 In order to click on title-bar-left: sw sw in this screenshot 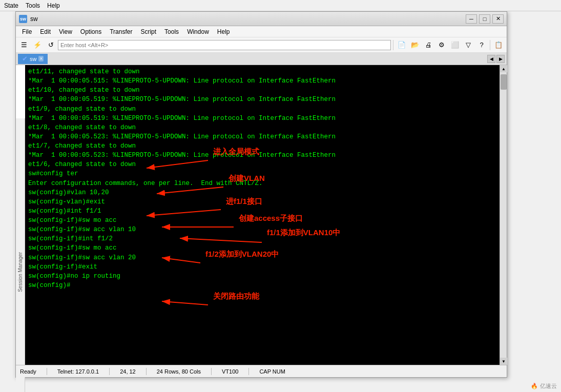, I will do `click(29, 19)`.